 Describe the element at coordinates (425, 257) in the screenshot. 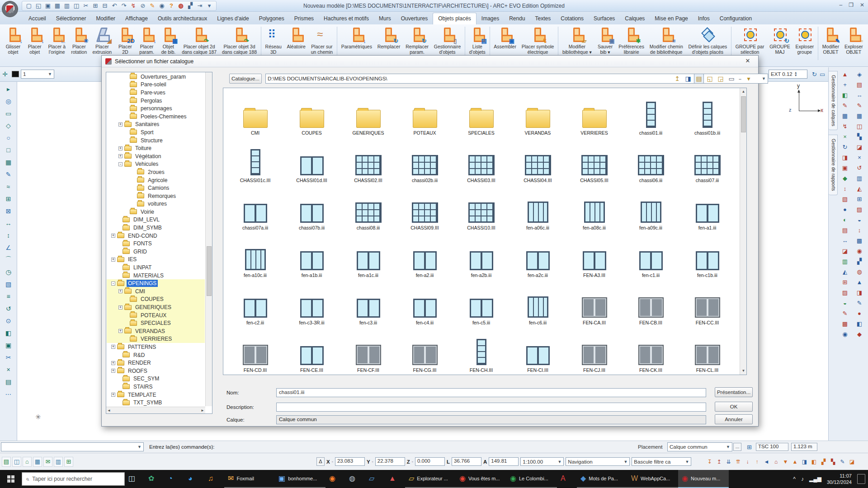

I see `catalog-item: fen-a2.iii` at that location.